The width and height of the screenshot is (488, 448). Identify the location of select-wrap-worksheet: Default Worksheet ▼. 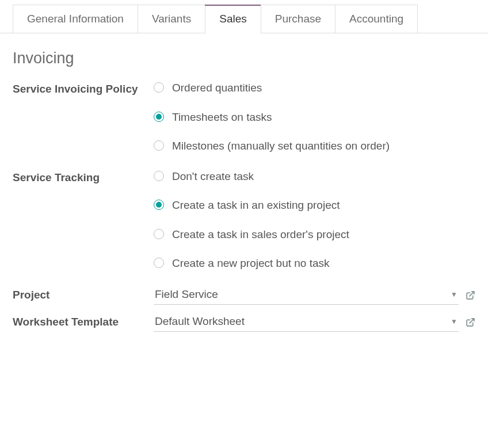
(314, 322).